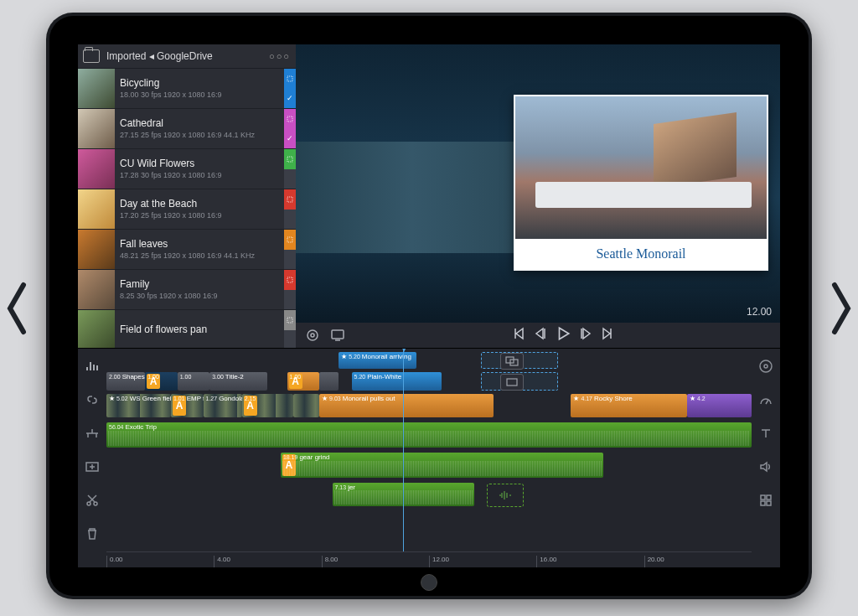 The image size is (858, 616). What do you see at coordinates (187, 250) in the screenshot?
I see `library-clip-row: Fall leaves48.21 25 fps 1920 x 1080 16:9…` at bounding box center [187, 250].